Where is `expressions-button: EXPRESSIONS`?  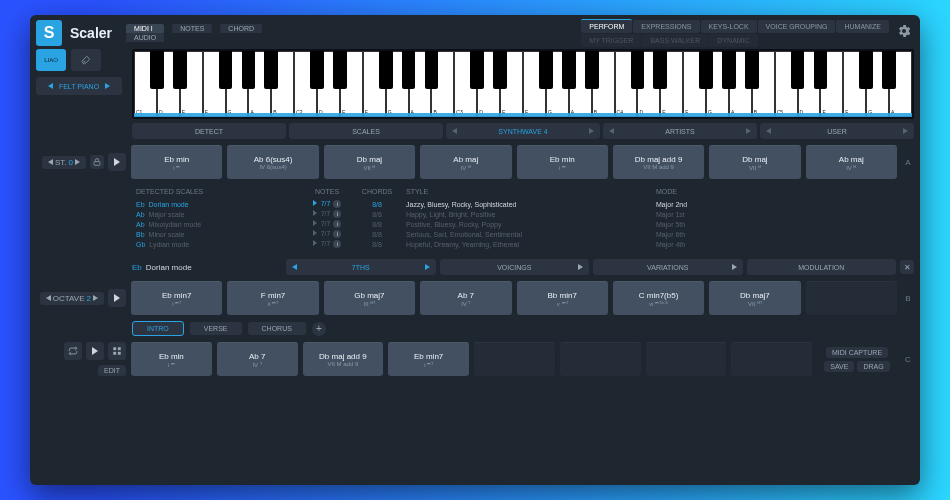 expressions-button: EXPRESSIONS is located at coordinates (666, 26).